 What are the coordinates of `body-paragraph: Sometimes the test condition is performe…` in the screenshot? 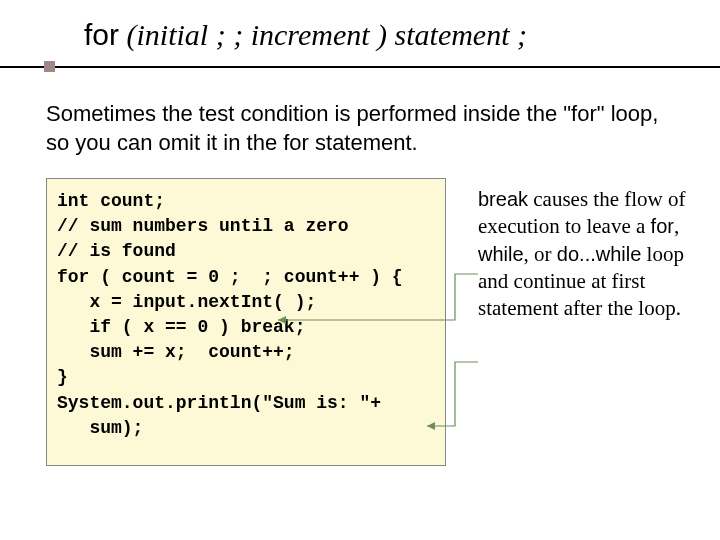 It's located at (363, 128).